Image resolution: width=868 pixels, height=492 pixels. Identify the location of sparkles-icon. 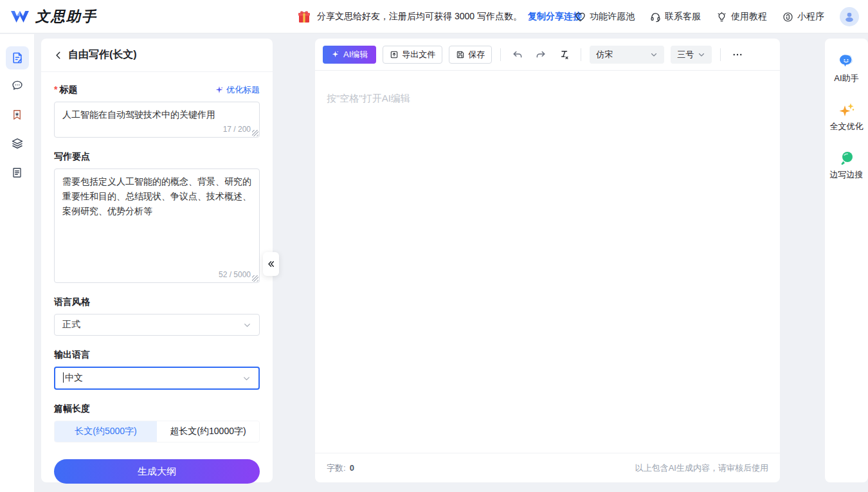
(847, 110).